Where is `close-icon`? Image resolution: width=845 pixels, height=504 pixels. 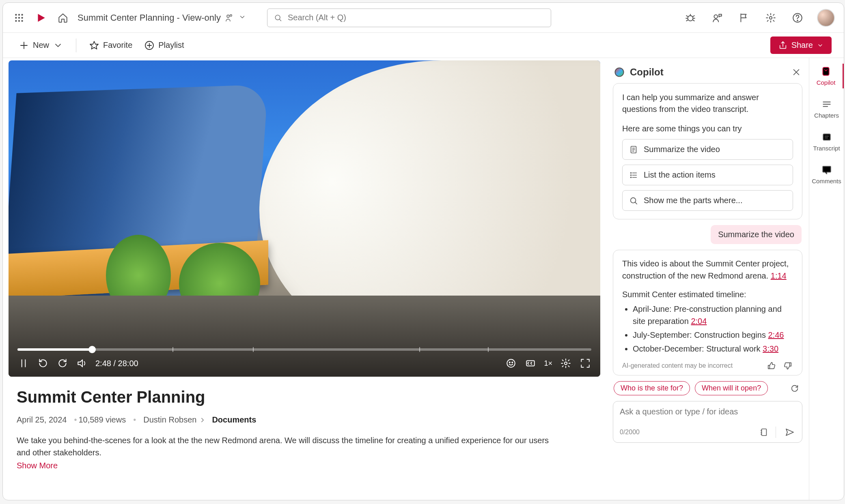 close-icon is located at coordinates (796, 72).